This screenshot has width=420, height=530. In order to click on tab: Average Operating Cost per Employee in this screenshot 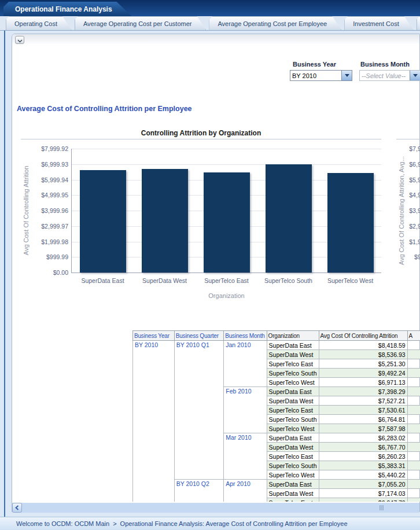, I will do `click(275, 23)`.